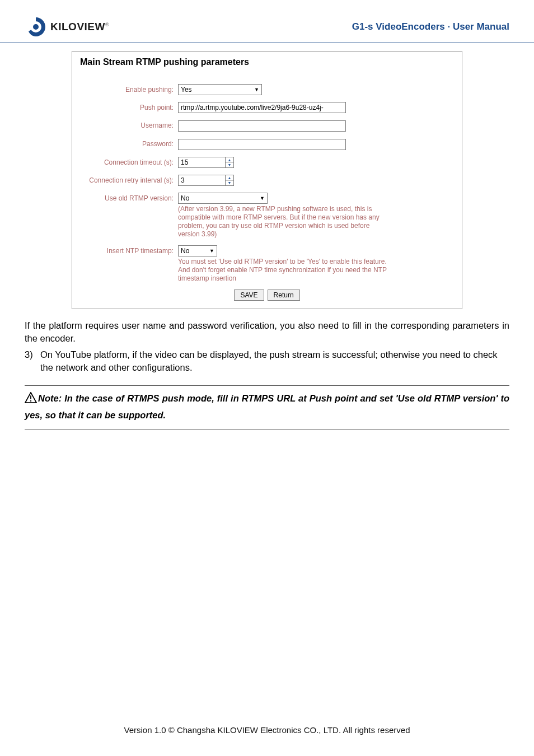  I want to click on label-password: Password:, so click(129, 143).